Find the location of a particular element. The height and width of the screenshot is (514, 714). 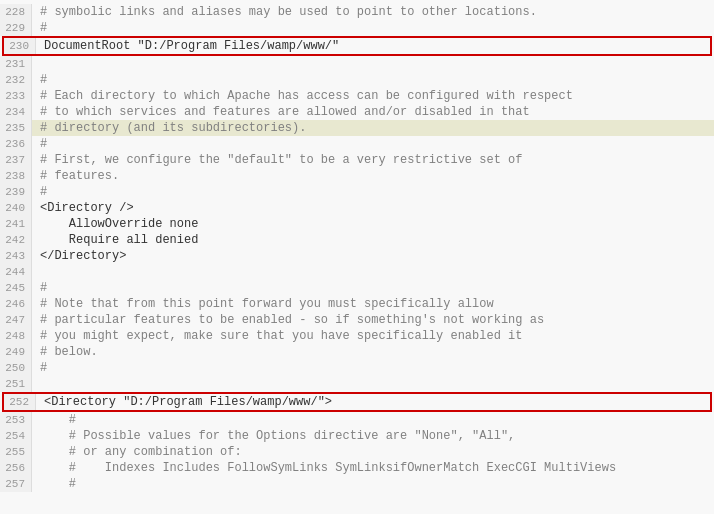

line-content: # or any combination of: is located at coordinates (373, 452).